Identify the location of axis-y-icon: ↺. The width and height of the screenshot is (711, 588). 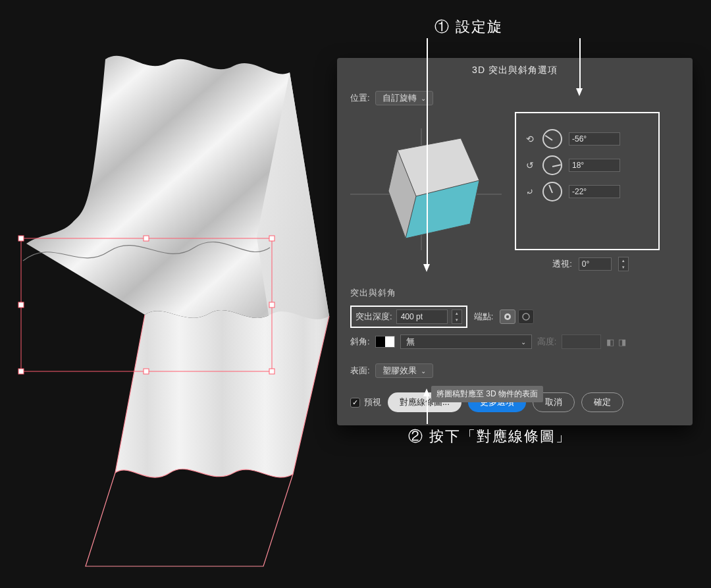
(530, 165).